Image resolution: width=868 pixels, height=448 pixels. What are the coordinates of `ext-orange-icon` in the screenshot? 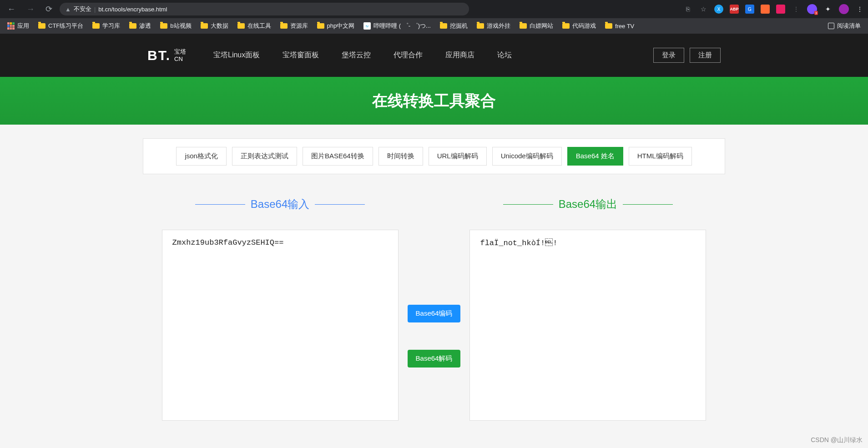 It's located at (765, 9).